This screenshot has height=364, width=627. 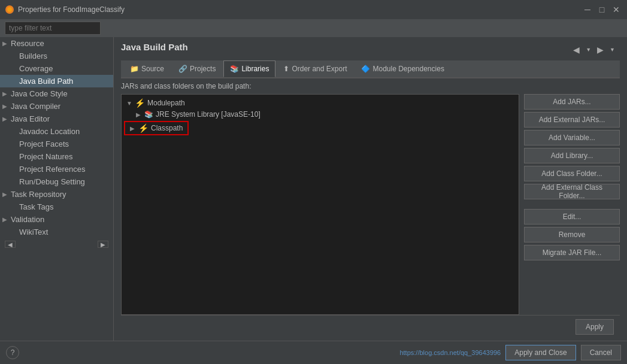 I want to click on sidebar-item-project-references: Project References, so click(x=56, y=169).